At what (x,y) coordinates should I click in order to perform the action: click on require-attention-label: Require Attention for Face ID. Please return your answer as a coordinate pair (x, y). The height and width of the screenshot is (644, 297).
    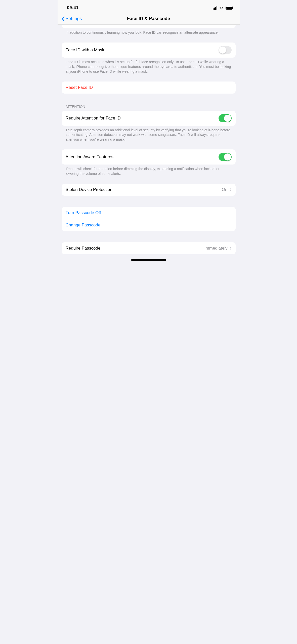
    Looking at the image, I should click on (93, 118).